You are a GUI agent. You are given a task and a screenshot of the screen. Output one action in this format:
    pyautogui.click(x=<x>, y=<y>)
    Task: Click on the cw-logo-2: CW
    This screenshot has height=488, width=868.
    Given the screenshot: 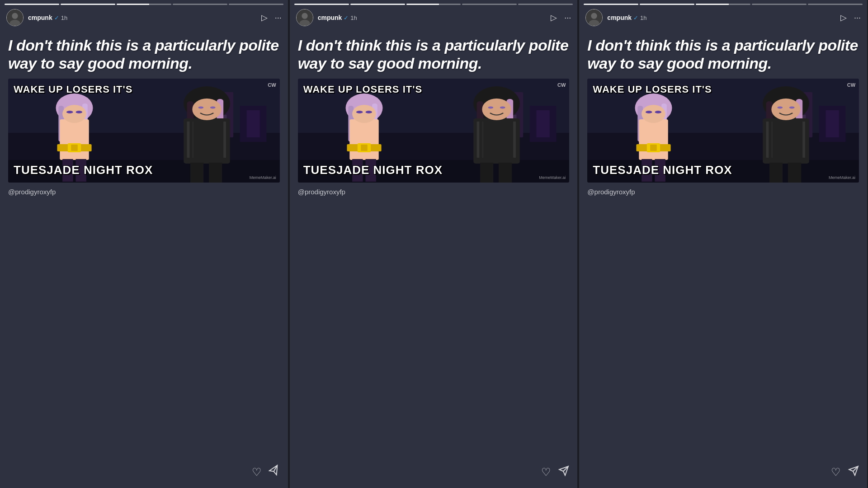 What is the action you would take?
    pyautogui.click(x=561, y=85)
    